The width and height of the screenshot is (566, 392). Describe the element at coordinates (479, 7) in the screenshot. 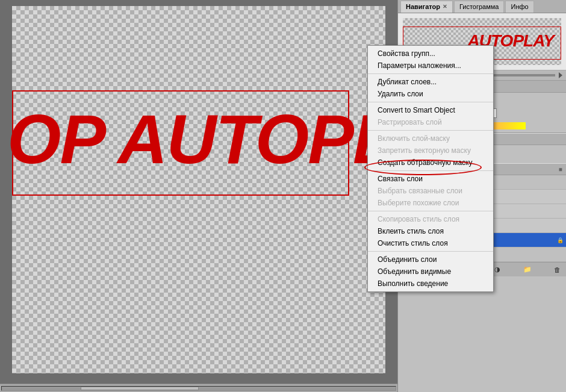

I see `tab-histogram: Гистограмма` at that location.